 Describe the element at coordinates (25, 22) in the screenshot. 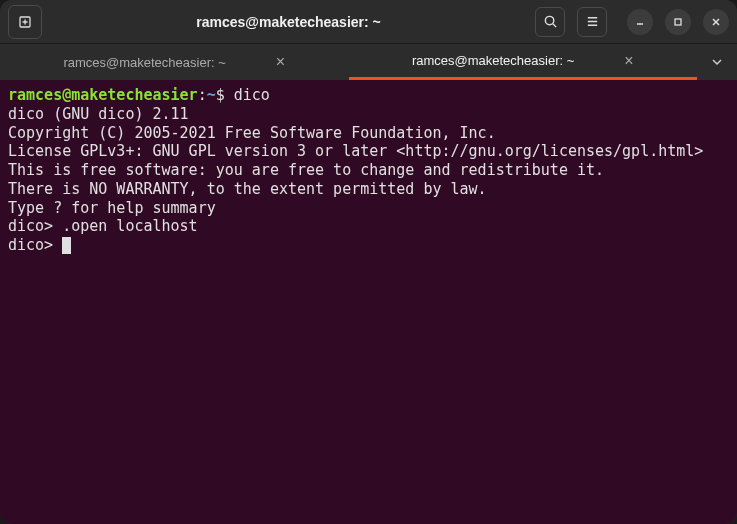

I see `new-tab-icon` at that location.